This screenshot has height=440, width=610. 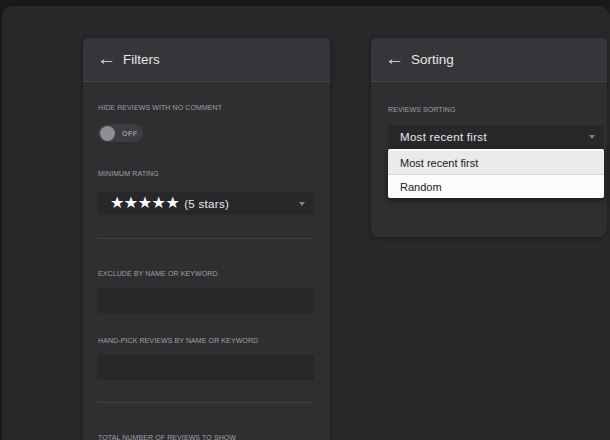 I want to click on exclude-input, so click(x=206, y=300).